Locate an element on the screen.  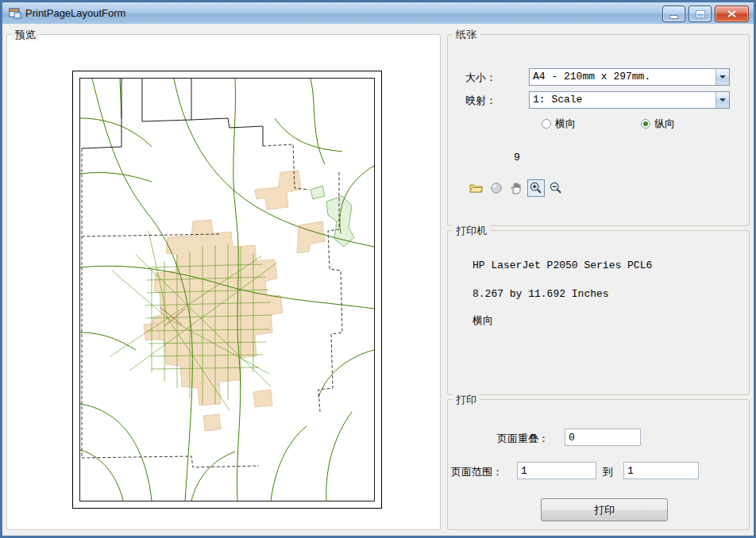
window-title: PrintPageLayoutForm is located at coordinates (75, 13).